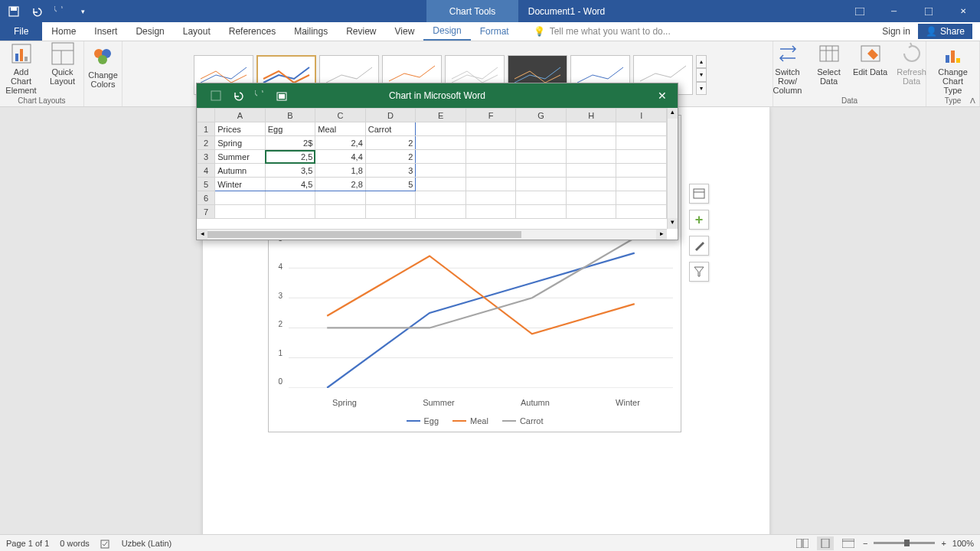 The image size is (980, 551). What do you see at coordinates (963, 11) in the screenshot?
I see `close-icon: ✕` at bounding box center [963, 11].